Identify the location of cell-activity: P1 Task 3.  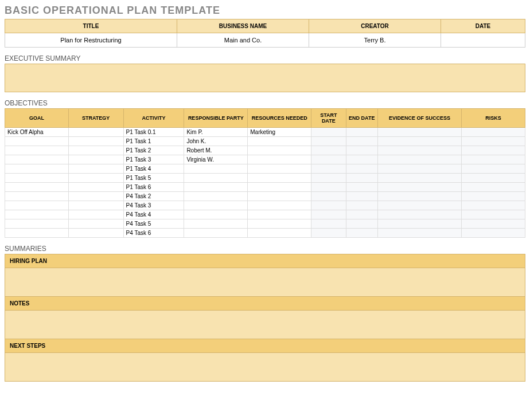
(154, 160).